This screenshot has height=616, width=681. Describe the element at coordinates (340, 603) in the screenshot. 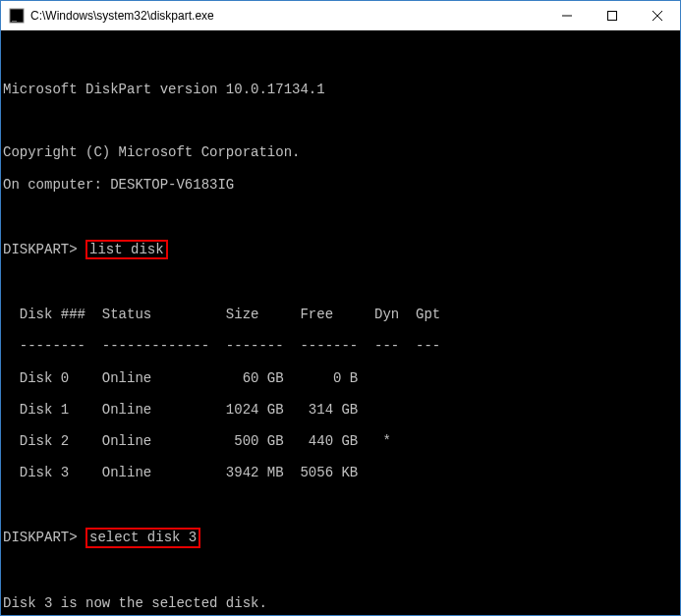

I see `message-disk-selected: Disk 3 is now the selected disk.` at that location.